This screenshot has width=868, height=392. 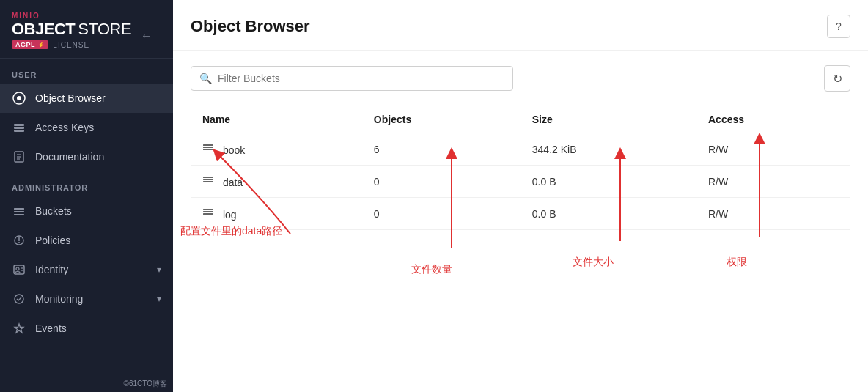 What do you see at coordinates (87, 240) in the screenshot?
I see `sidebar-item-policies: Policies` at bounding box center [87, 240].